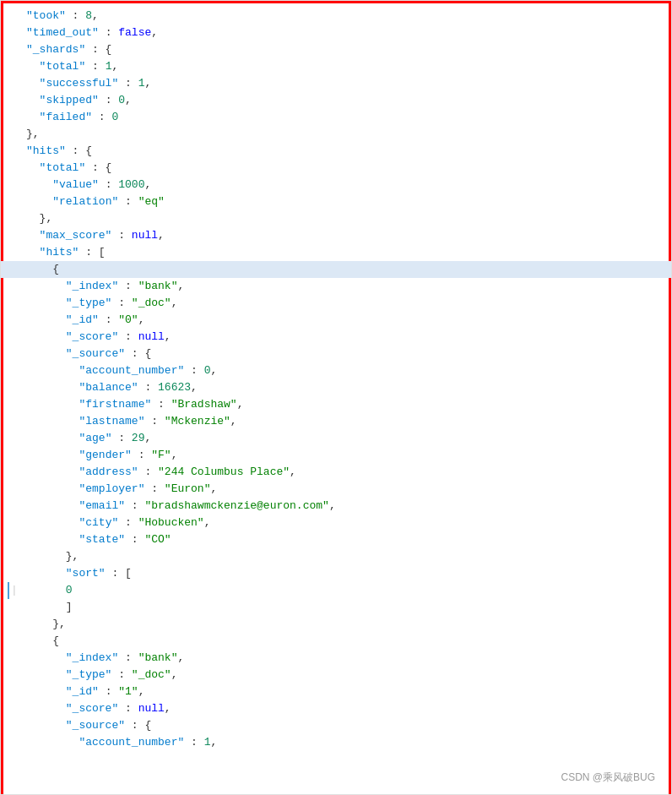 The image size is (672, 795). What do you see at coordinates (336, 523) in the screenshot?
I see `code-line: "city" : "Hobucken",` at bounding box center [336, 523].